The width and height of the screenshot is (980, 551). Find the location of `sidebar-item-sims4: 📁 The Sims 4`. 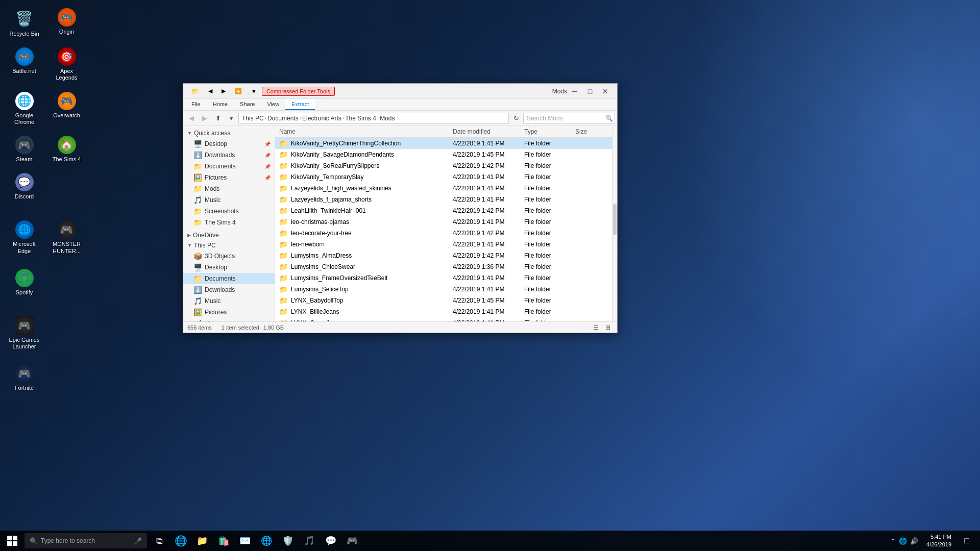

sidebar-item-sims4: 📁 The Sims 4 is located at coordinates (229, 222).